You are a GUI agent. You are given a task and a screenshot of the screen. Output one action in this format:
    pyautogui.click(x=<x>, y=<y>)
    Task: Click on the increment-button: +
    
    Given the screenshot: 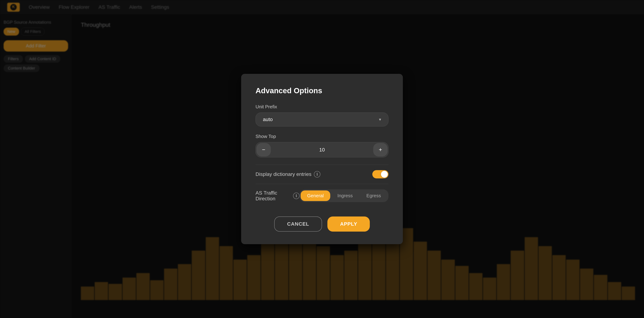 What is the action you would take?
    pyautogui.click(x=380, y=150)
    